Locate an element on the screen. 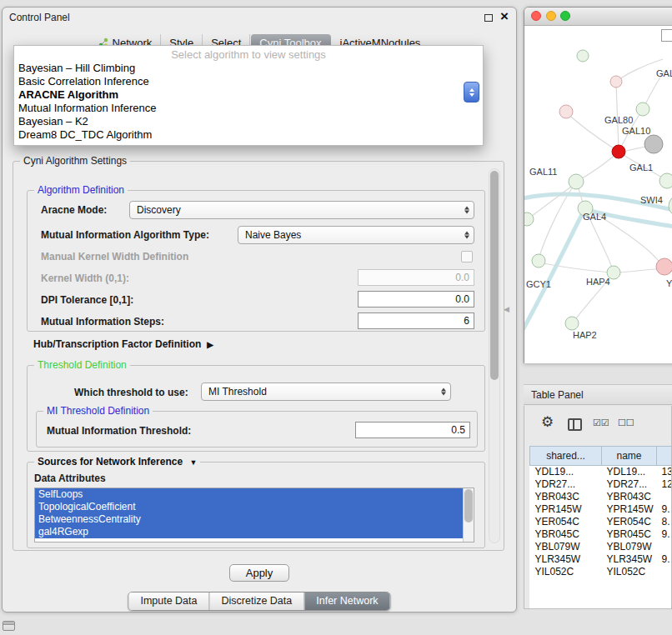  algorithm-option: Dream8 DC_TDC Algorithm is located at coordinates (248, 135).